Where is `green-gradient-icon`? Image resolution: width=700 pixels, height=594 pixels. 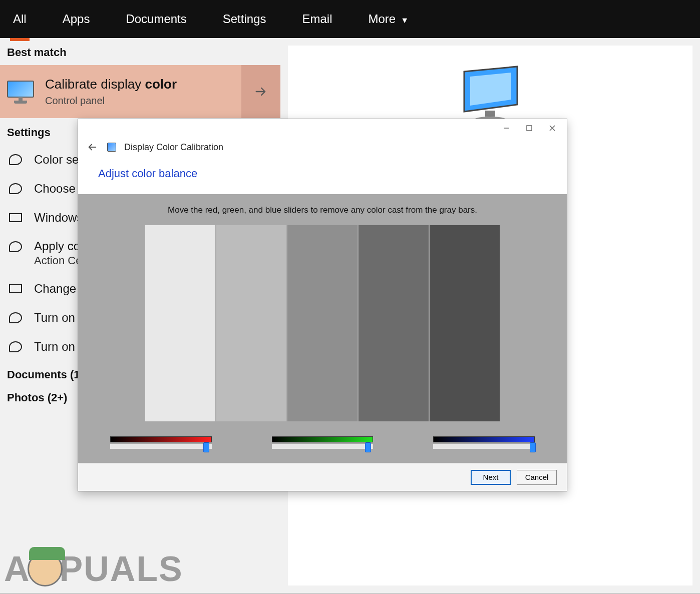
green-gradient-icon is located at coordinates (322, 439).